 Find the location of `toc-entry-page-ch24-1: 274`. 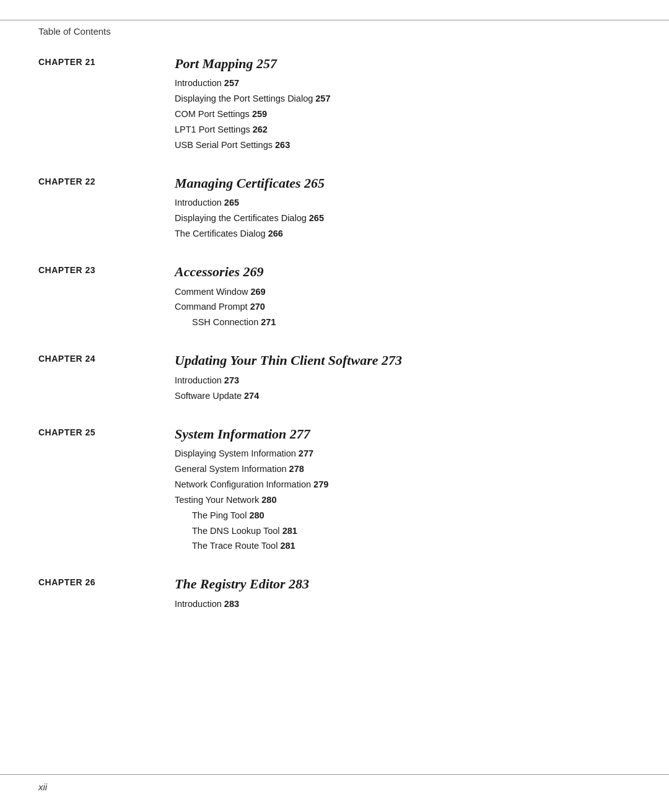

toc-entry-page-ch24-1: 274 is located at coordinates (251, 396).